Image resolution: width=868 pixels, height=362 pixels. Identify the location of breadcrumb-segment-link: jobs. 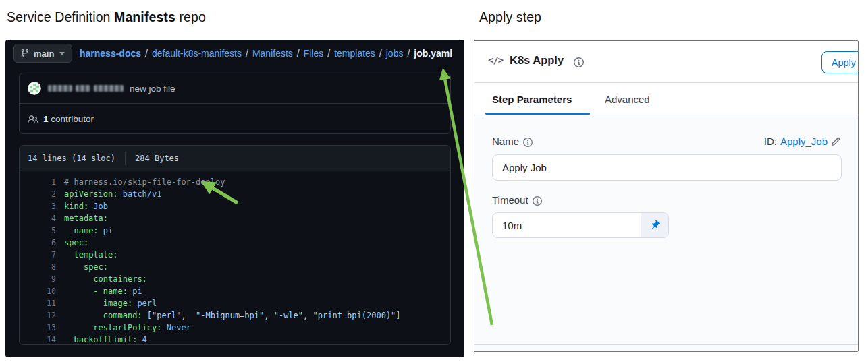
(395, 53).